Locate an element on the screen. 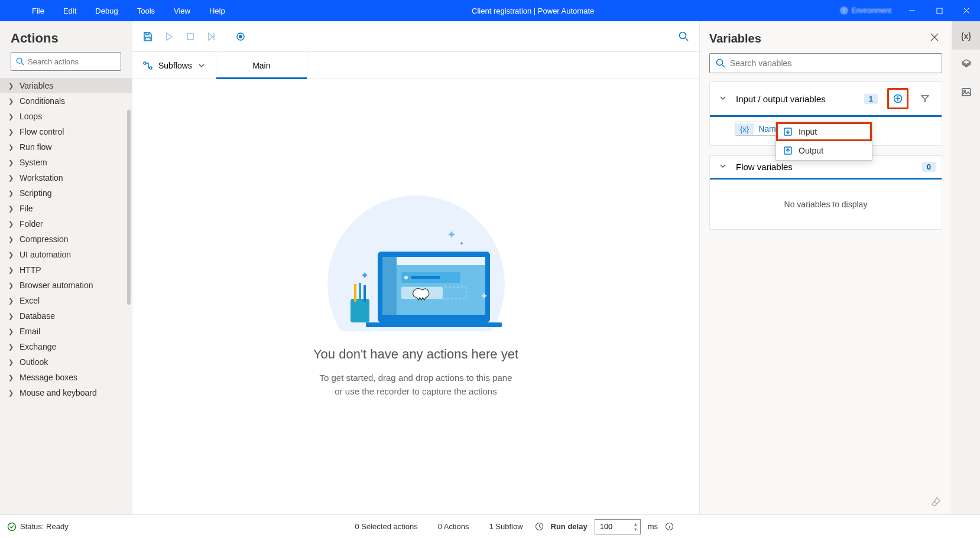 The width and height of the screenshot is (980, 538). action-group-email: ❯Email is located at coordinates (66, 331).